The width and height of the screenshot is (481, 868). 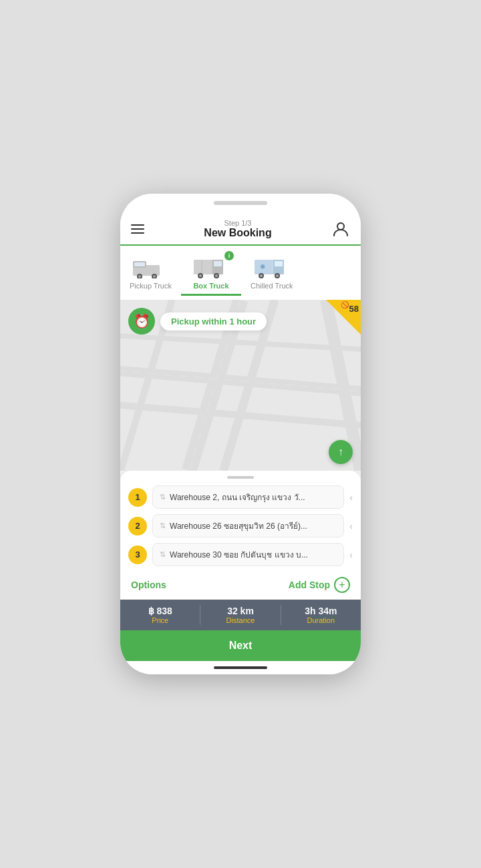 I want to click on chevron-right-1: ‹, so click(x=351, y=497).